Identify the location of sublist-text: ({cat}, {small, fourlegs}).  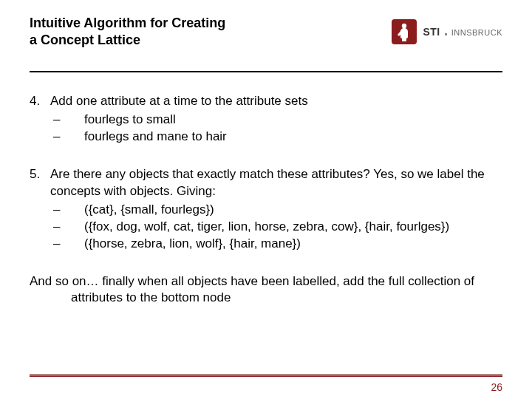
(149, 210).